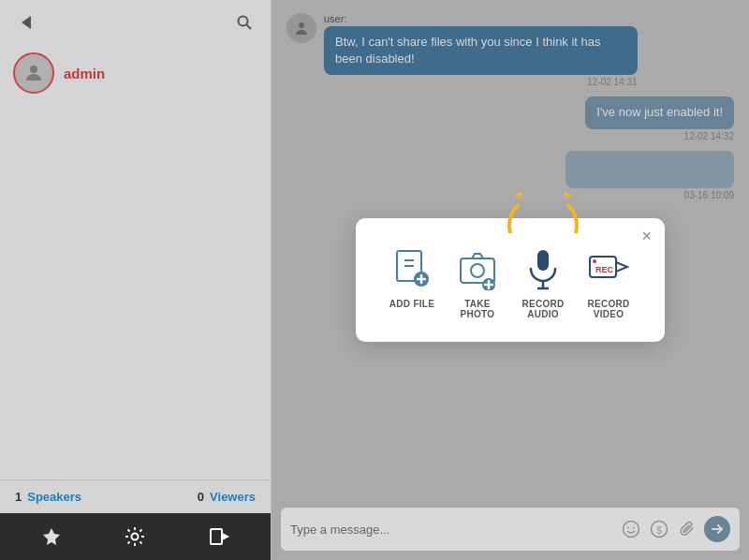 This screenshot has width=749, height=560. I want to click on add-file-label: ADD FILE, so click(412, 303).